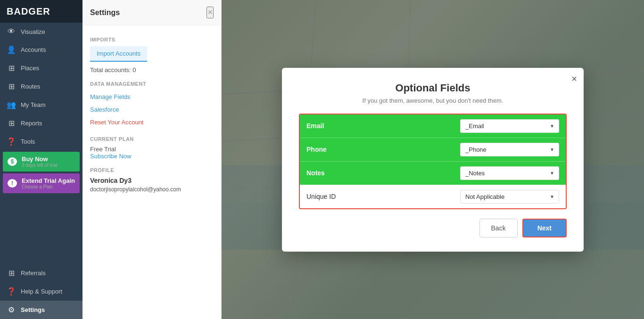  Describe the element at coordinates (11, 123) in the screenshot. I see `reports-icon: ⊞` at that location.